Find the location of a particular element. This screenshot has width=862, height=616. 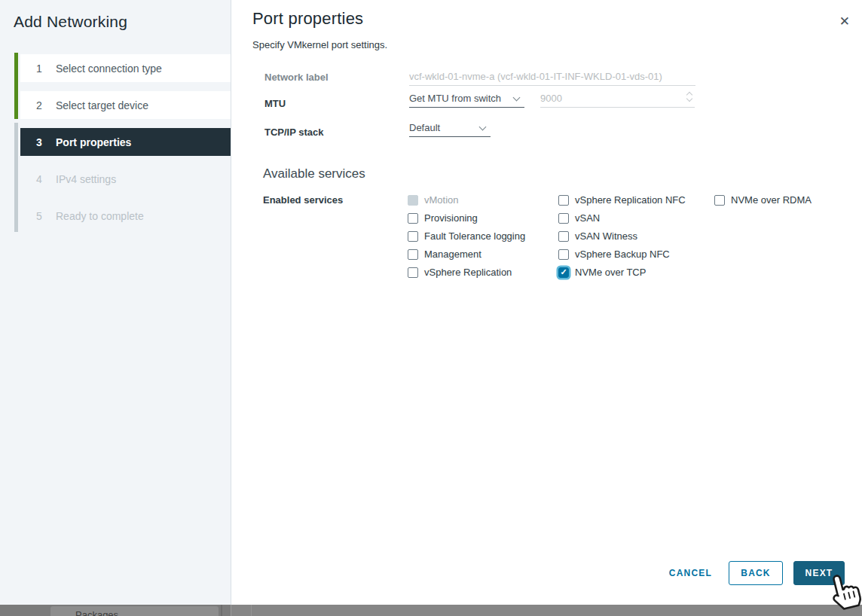

service-checkbox-vmotion: vMotion is located at coordinates (433, 200).